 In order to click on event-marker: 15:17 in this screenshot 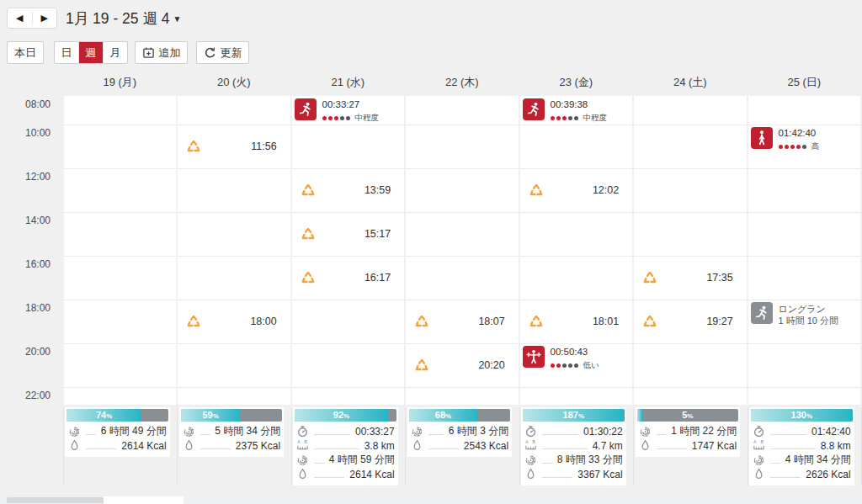, I will do `click(349, 234)`.